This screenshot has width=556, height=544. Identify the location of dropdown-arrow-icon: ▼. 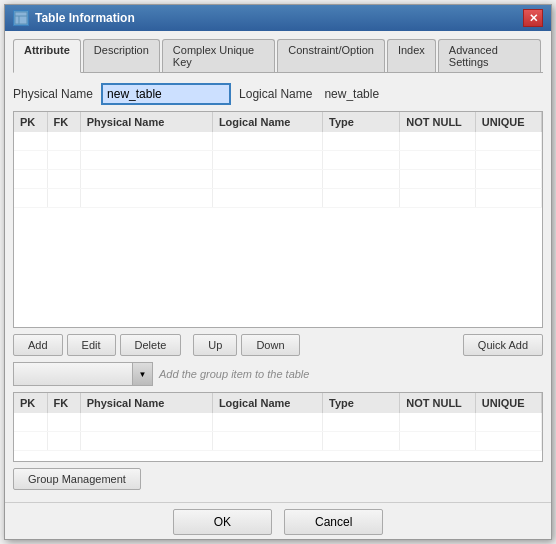
(142, 374).